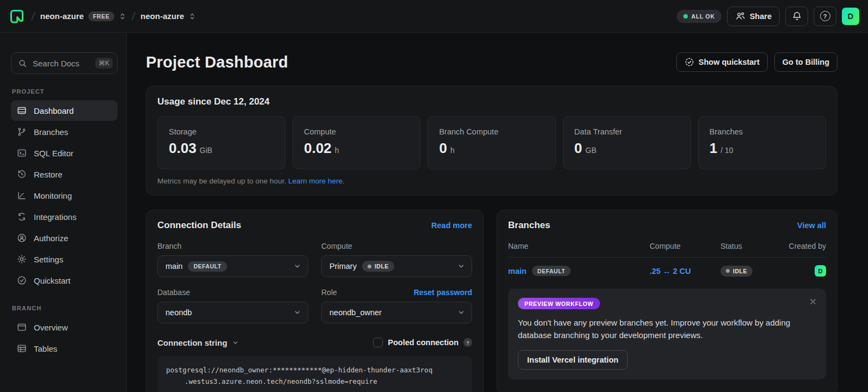 The image size is (868, 392). Describe the element at coordinates (452, 225) in the screenshot. I see `read-more-link: Read more` at that location.